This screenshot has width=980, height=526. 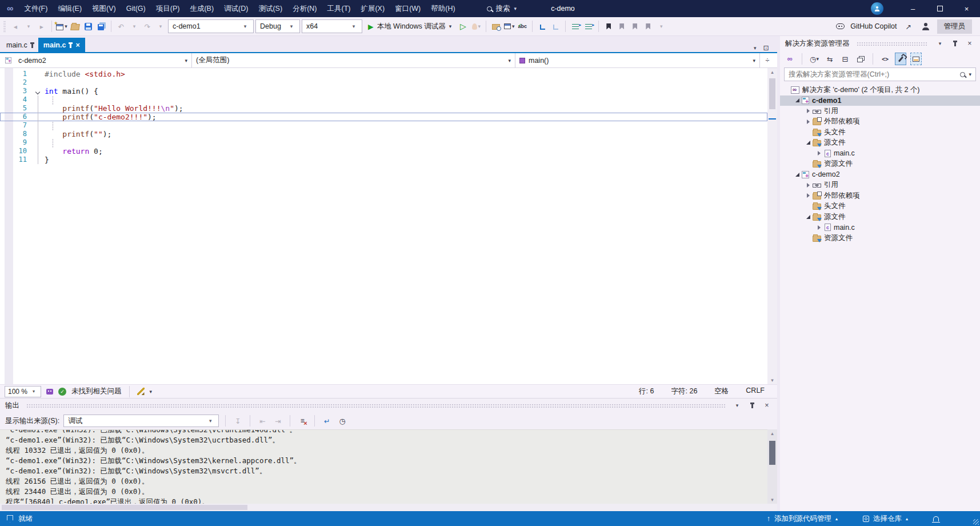 What do you see at coordinates (767, 405) in the screenshot?
I see `close-icon: ×` at bounding box center [767, 405].